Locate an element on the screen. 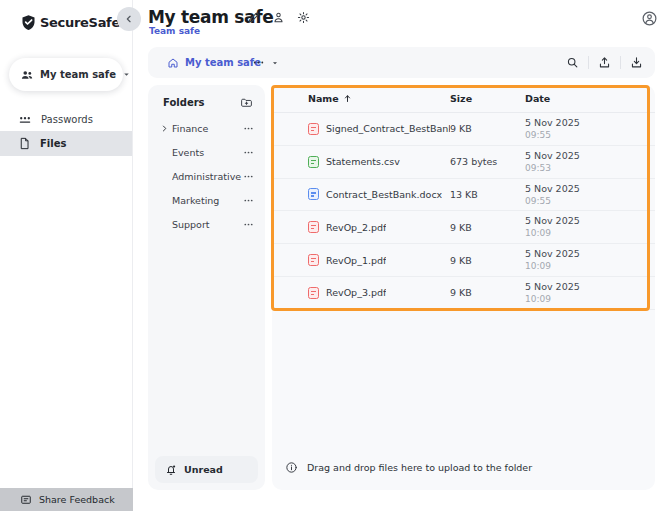  file-time: 09:55 is located at coordinates (590, 136).